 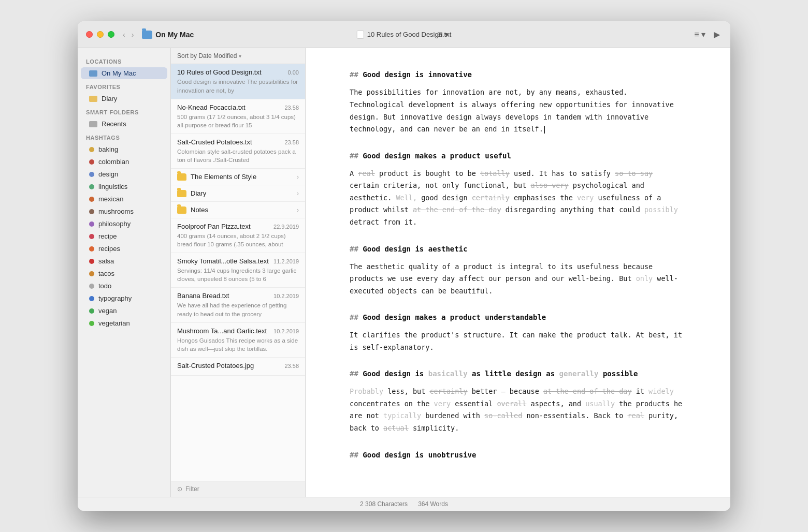 What do you see at coordinates (579, 374) in the screenshot?
I see `muted-generally: generally` at bounding box center [579, 374].